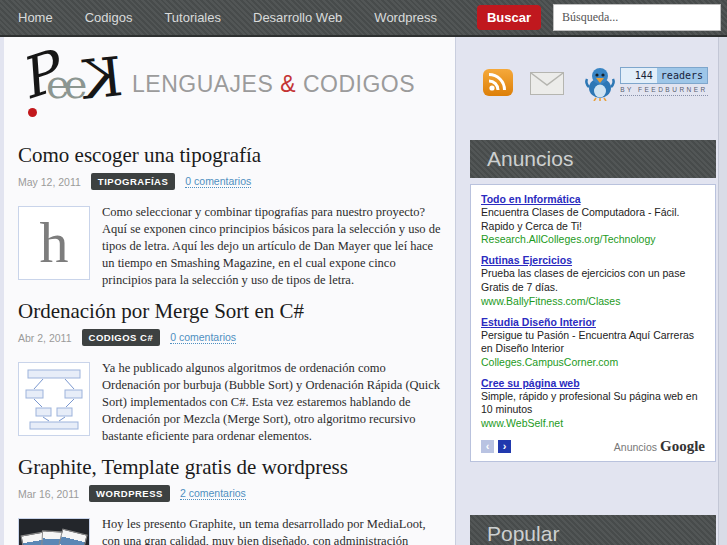  I want to click on post-title: Graphite, Template gratis de wordpress, so click(230, 468).